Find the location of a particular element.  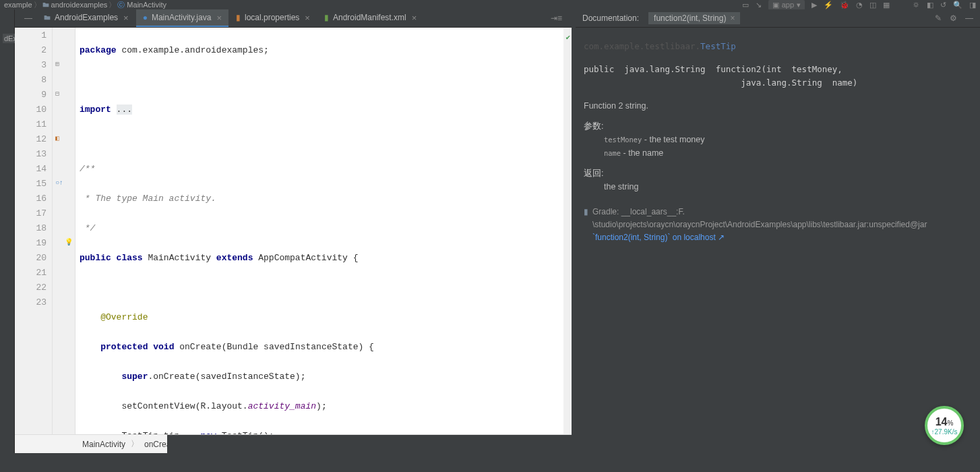

inspection-ok-icon: ✔ is located at coordinates (568, 38).